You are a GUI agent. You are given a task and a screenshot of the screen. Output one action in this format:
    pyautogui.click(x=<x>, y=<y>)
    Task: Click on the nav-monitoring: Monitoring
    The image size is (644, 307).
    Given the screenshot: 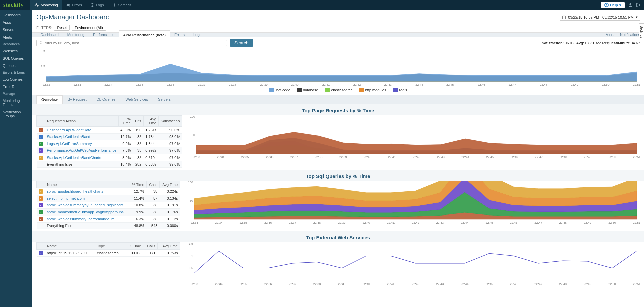 What is the action you would take?
    pyautogui.click(x=46, y=5)
    